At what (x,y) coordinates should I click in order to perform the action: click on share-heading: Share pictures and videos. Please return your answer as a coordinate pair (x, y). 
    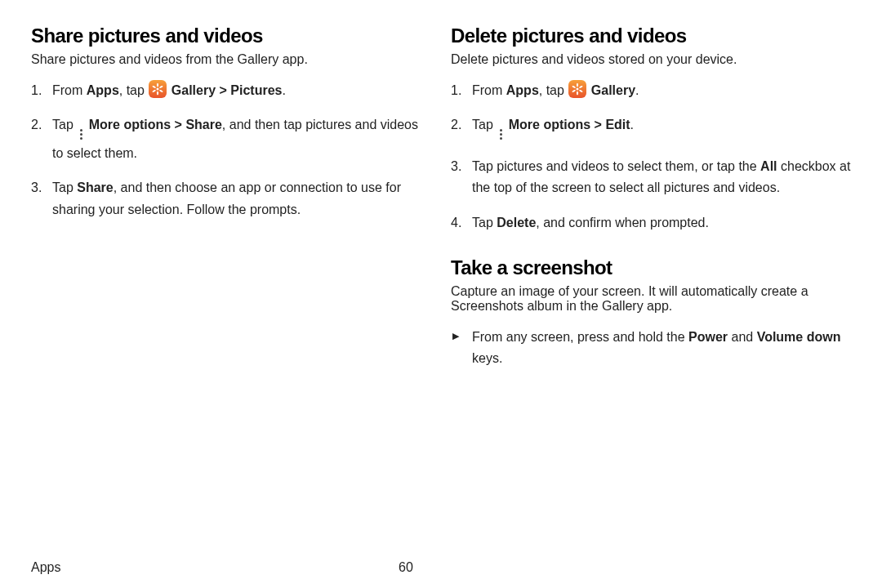
    Looking at the image, I should click on (231, 36).